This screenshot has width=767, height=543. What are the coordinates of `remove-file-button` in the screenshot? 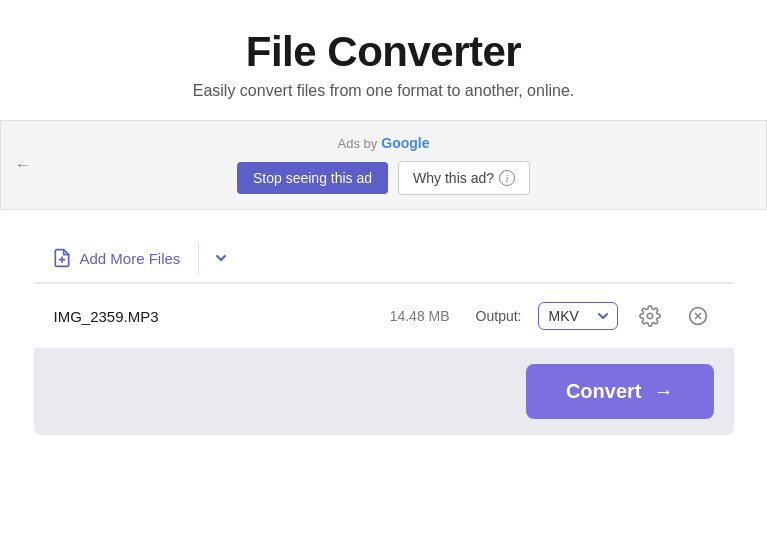 It's located at (698, 316).